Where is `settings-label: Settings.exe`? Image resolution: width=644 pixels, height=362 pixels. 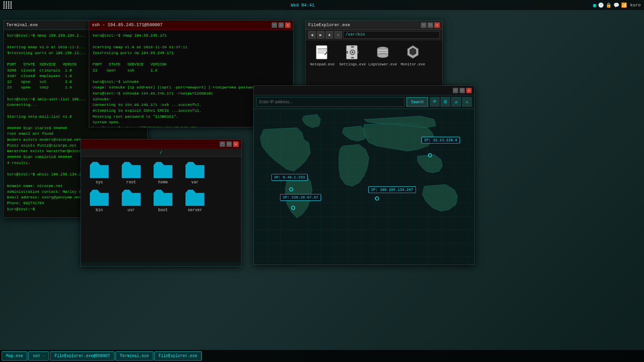
settings-label: Settings.exe is located at coordinates (352, 64).